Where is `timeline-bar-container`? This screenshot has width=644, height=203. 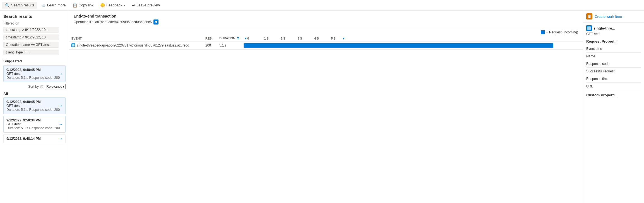
timeline-bar-container is located at coordinates (412, 45).